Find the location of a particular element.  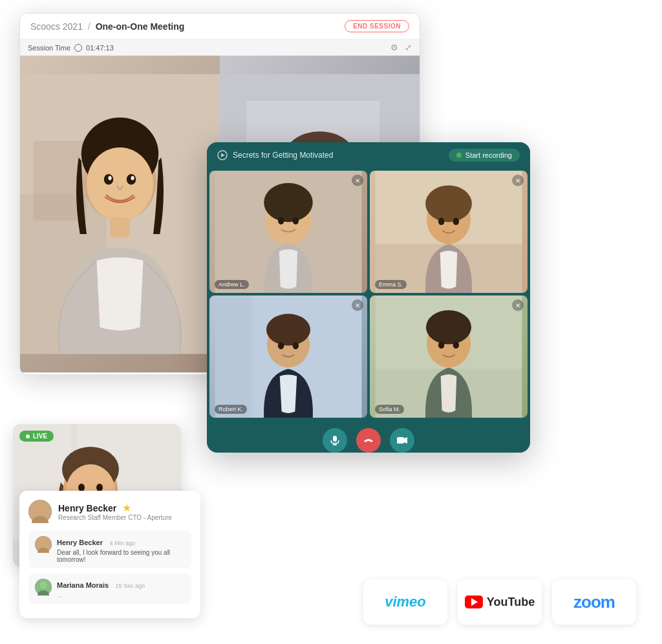

group-cell-1: ✕ Andrew L. is located at coordinates (288, 231).